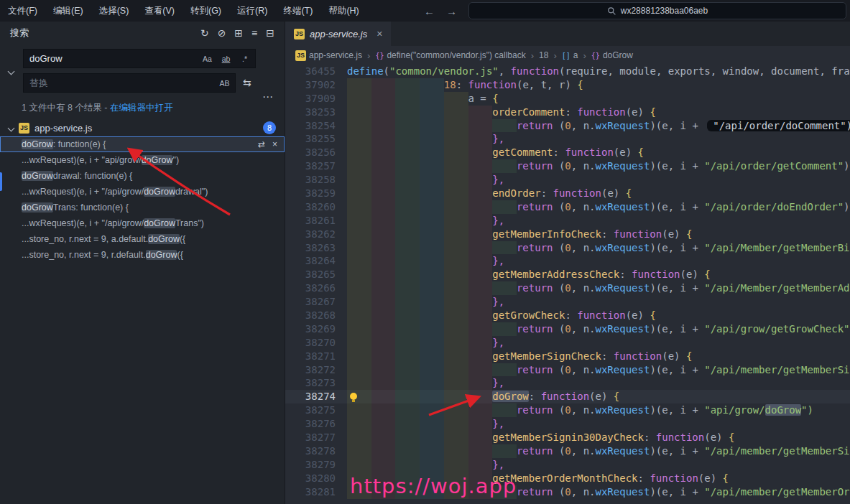 Image resolution: width=850 pixels, height=504 pixels. What do you see at coordinates (316, 261) in the screenshot?
I see `line-number: 38264` at bounding box center [316, 261].